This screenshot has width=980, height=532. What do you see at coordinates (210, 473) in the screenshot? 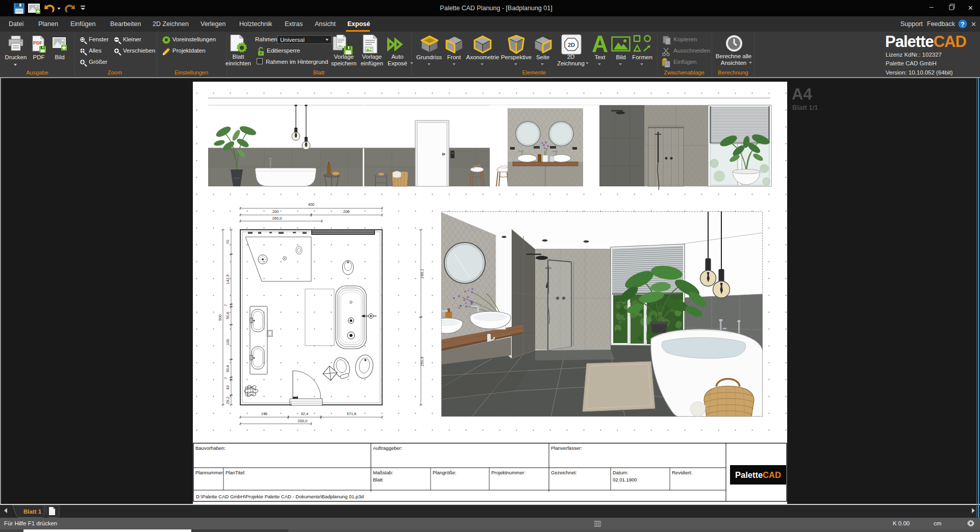
I see `svg-text: Plannummer:` at bounding box center [210, 473].